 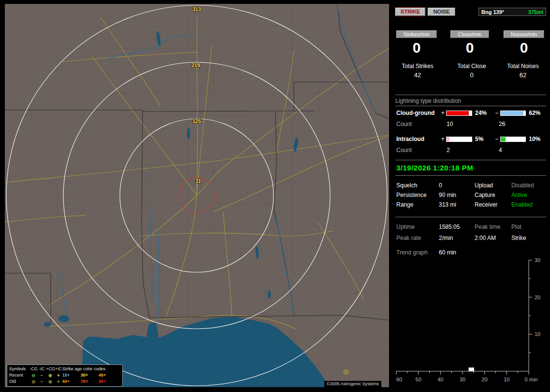 I want to click on x-tick-40: 40, so click(x=440, y=379).